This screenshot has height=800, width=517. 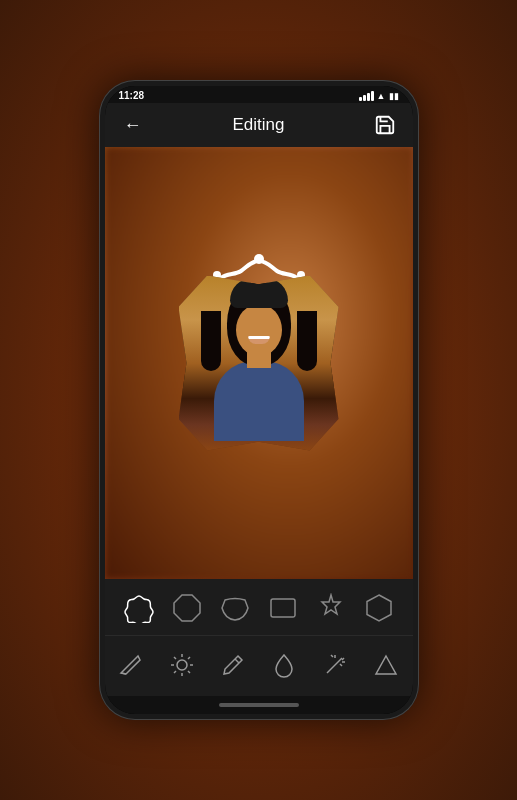 I want to click on shape-selector-row, so click(x=259, y=608).